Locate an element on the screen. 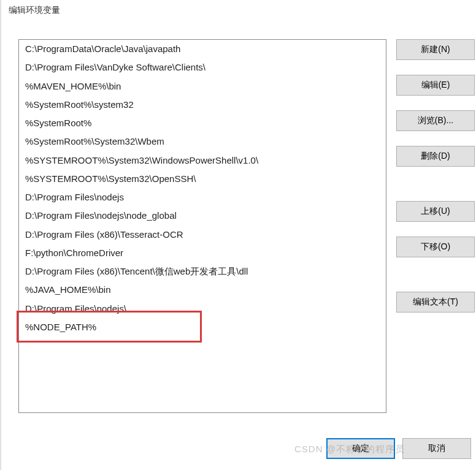  ok-button: 确定 is located at coordinates (361, 449).